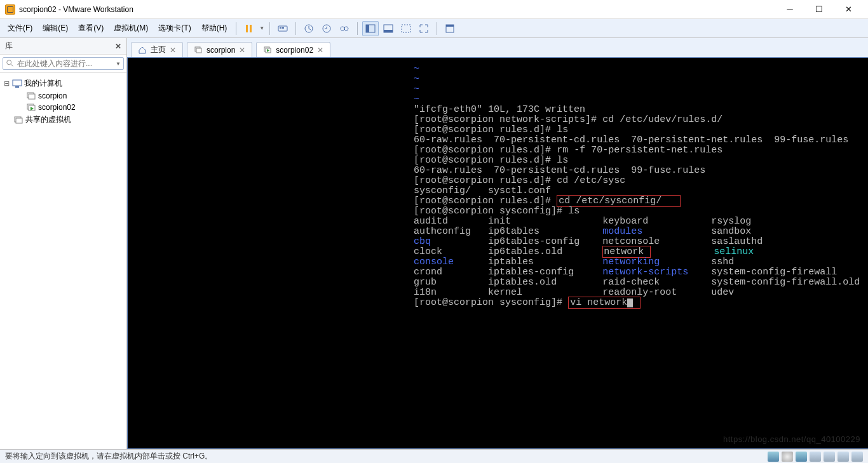  Describe the element at coordinates (599, 302) in the screenshot. I see `term-cmd: vi network` at that location.